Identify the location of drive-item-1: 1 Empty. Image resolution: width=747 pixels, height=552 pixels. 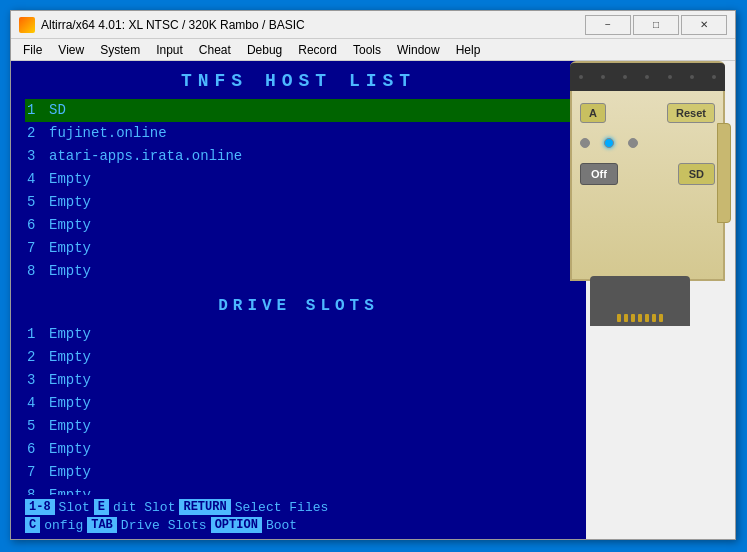
(298, 334).